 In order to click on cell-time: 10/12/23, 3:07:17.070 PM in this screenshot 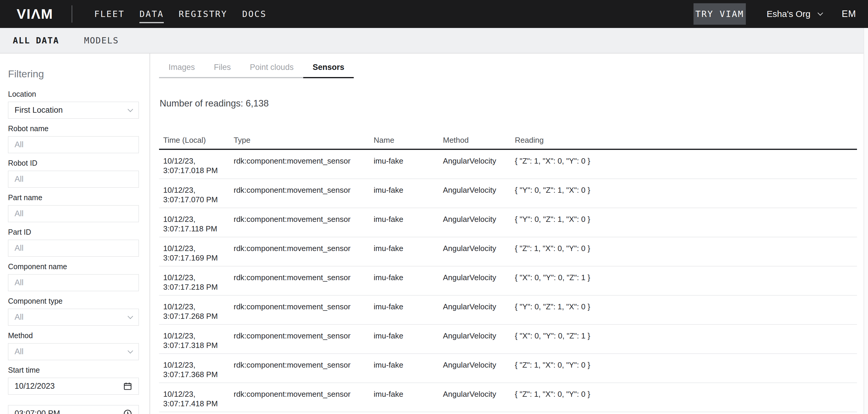, I will do `click(198, 197)`.